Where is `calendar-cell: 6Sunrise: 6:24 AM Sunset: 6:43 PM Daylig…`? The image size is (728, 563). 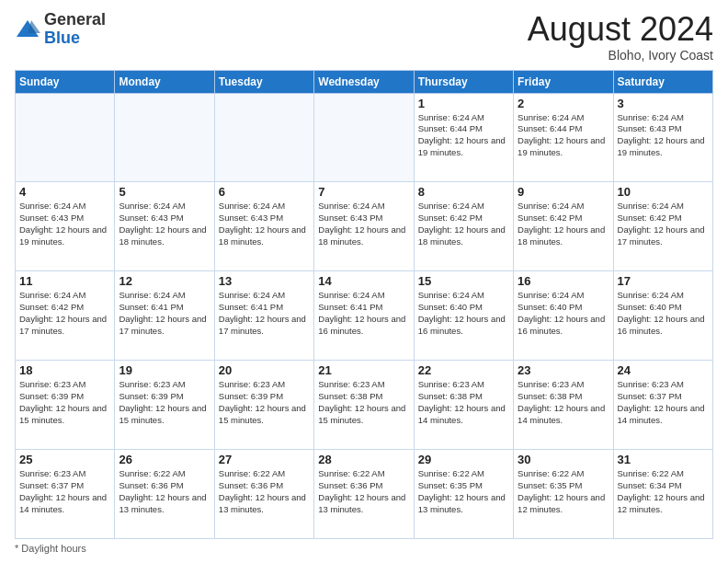
calendar-cell: 6Sunrise: 6:24 AM Sunset: 6:43 PM Daylig… is located at coordinates (264, 226).